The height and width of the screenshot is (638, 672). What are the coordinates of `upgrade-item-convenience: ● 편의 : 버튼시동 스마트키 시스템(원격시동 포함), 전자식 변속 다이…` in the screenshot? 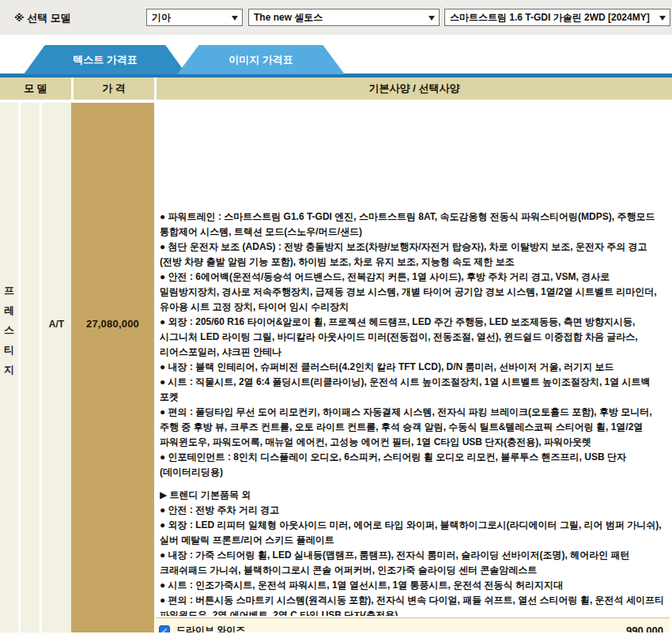 It's located at (413, 604).